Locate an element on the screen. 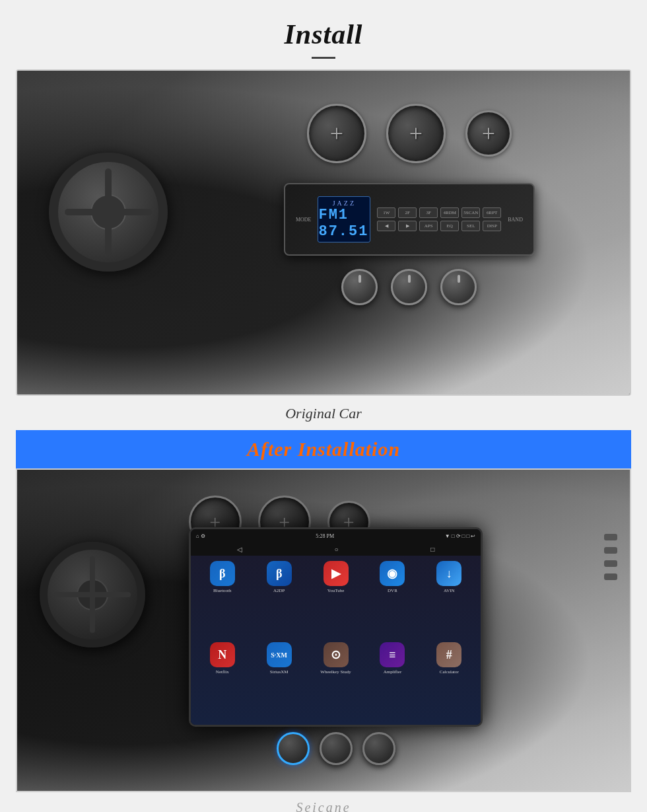 This screenshot has width=647, height=812. steering-area is located at coordinates (121, 241).